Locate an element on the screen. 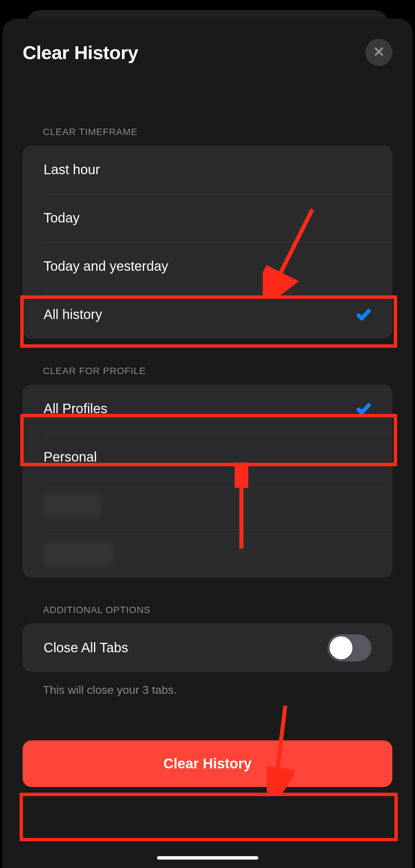 This screenshot has height=868, width=415. option-close-all-tabs: Close All Tabs is located at coordinates (207, 648).